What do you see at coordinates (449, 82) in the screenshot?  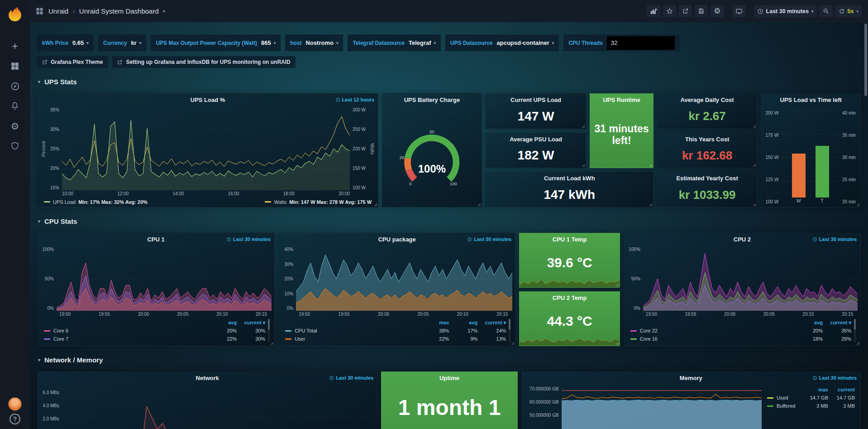 I see `row-header-ups-stats: ▾ UPS Stats` at bounding box center [449, 82].